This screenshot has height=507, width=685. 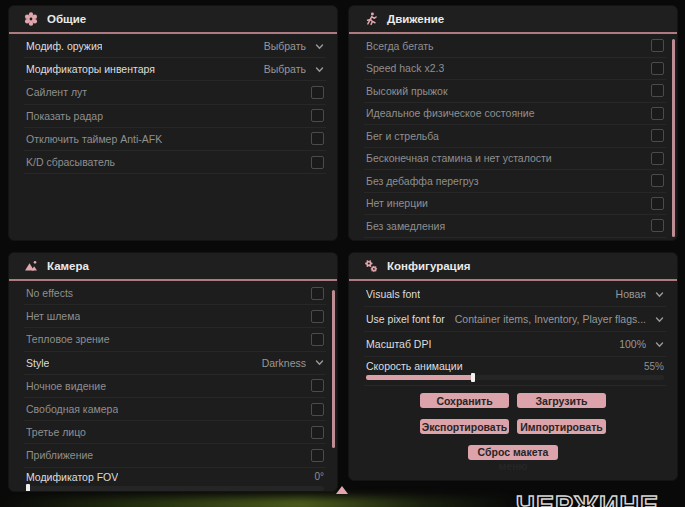 I want to click on settings-row: Нет шлема, so click(x=175, y=316).